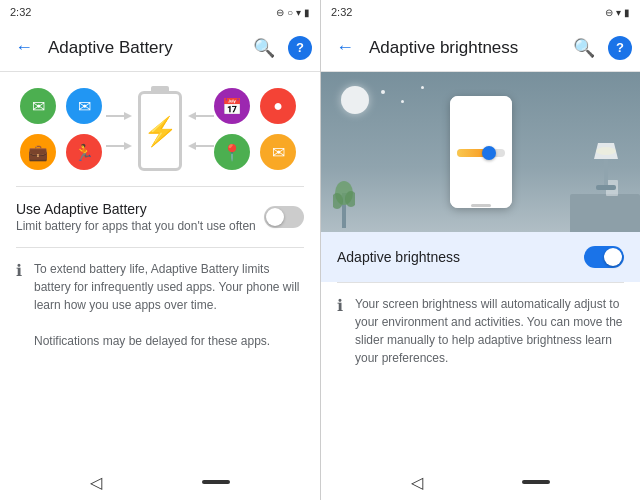 The width and height of the screenshot is (640, 500). What do you see at coordinates (38, 152) in the screenshot?
I see `app-icon-3: 💼` at bounding box center [38, 152].